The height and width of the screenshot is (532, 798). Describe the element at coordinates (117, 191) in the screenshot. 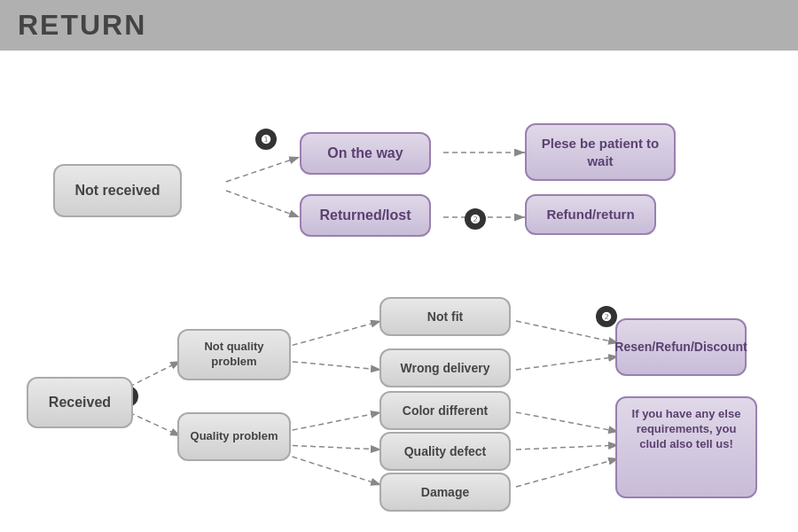

I see `not-received-node: Not received` at that location.